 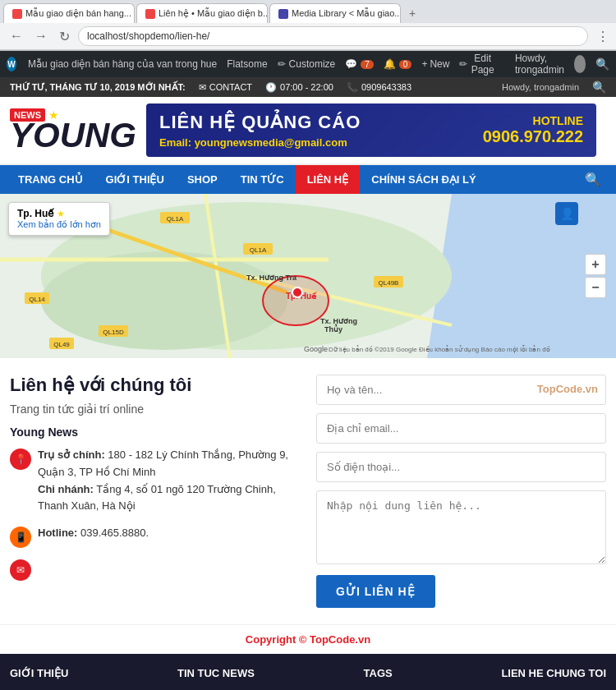 What do you see at coordinates (272, 278) in the screenshot?
I see `svg-text: Tx. Hương Tra` at bounding box center [272, 278].